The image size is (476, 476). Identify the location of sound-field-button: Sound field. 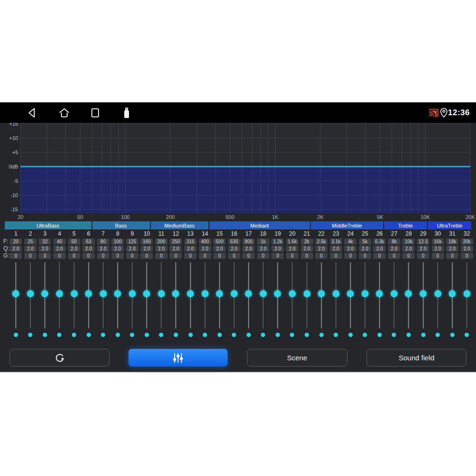
(416, 358).